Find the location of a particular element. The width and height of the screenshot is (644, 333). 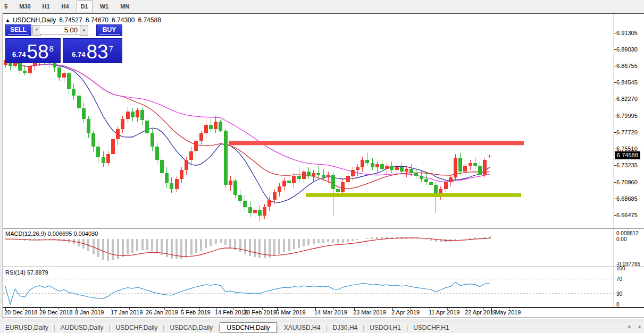

timeframe-button-h4: H4 is located at coordinates (65, 6).